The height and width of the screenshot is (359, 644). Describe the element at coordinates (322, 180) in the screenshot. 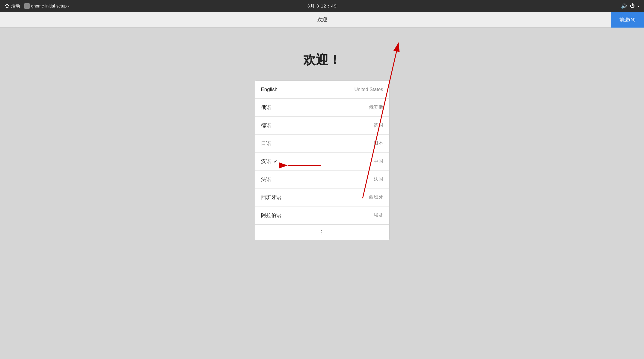

I see `language-list-item: 法语法国` at that location.